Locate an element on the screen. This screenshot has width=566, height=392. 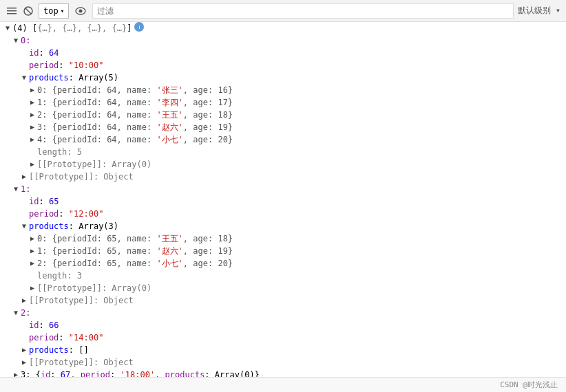
dropdown-arrow-icon: ▾ is located at coordinates (62, 11).